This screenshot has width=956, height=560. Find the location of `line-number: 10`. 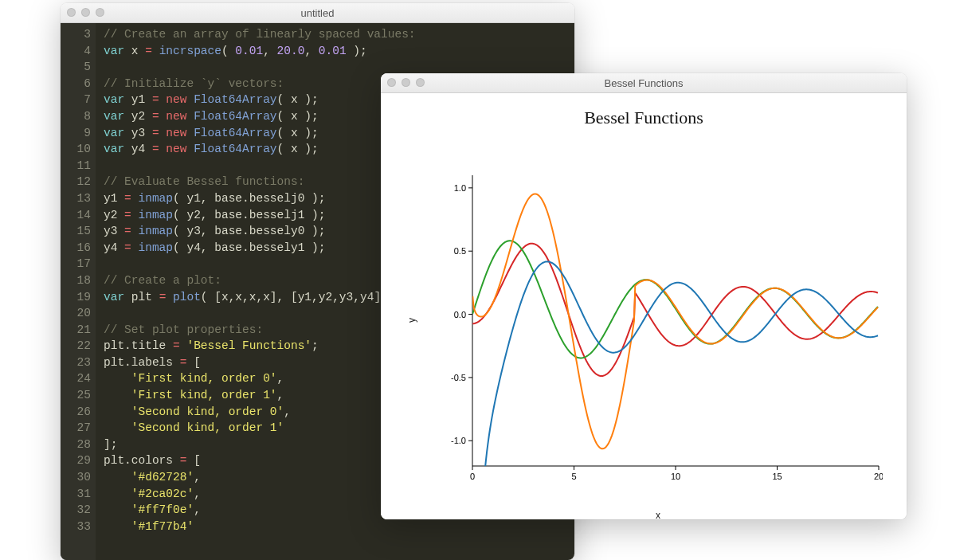

line-number: 10 is located at coordinates (76, 150).